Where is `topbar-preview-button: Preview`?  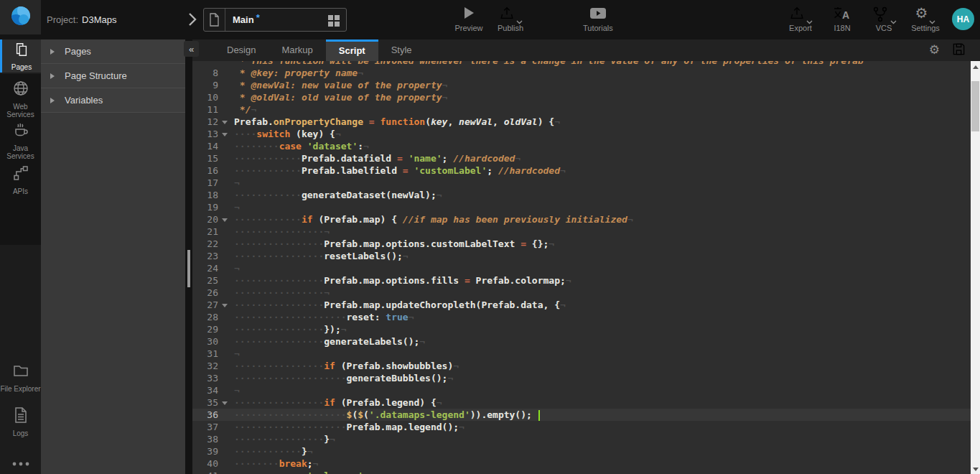 topbar-preview-button: Preview is located at coordinates (469, 19).